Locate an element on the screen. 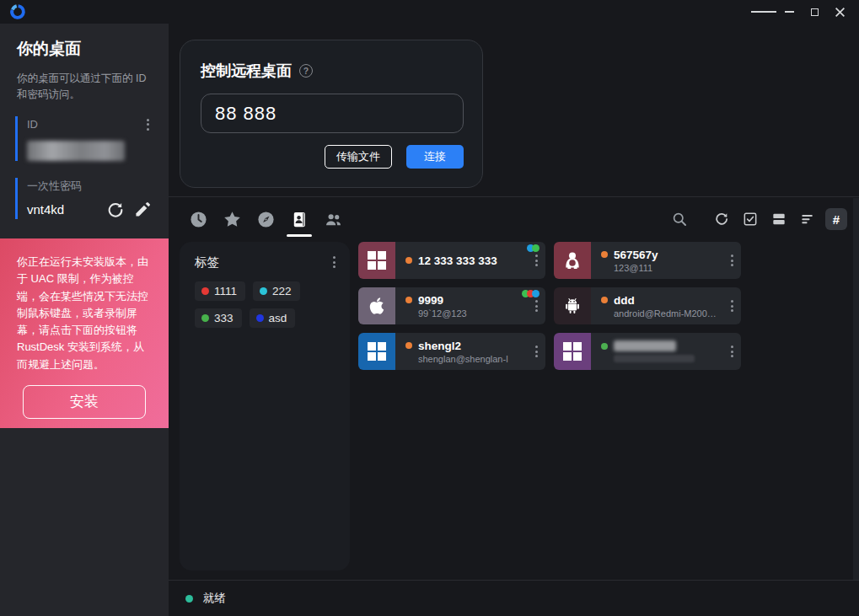 This screenshot has height=616, width=859. maximize-icon is located at coordinates (814, 12).